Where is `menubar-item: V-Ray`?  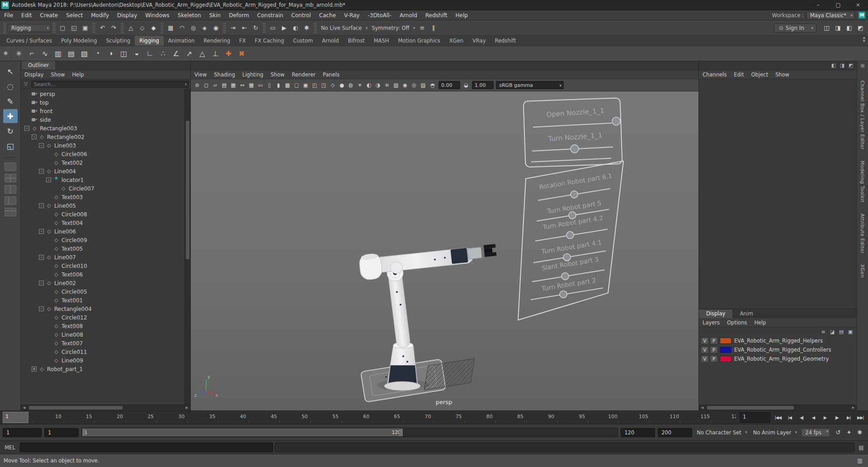 menubar-item: V-Ray is located at coordinates (352, 15).